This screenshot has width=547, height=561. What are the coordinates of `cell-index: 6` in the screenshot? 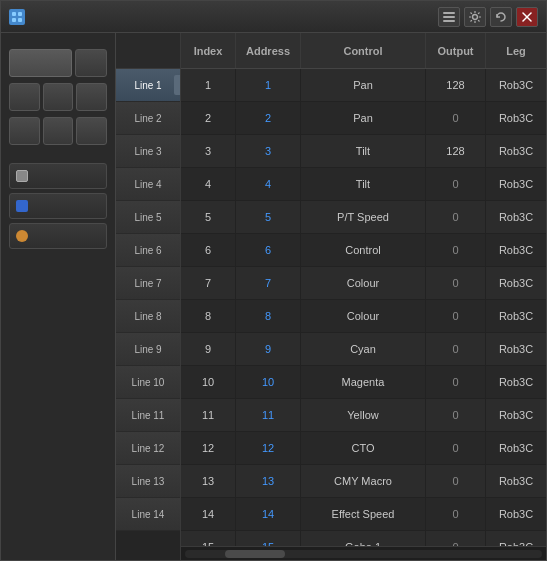 It's located at (208, 250).